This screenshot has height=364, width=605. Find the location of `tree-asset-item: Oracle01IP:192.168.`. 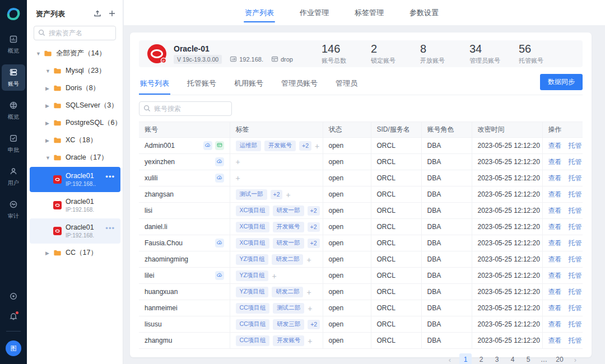

tree-asset-item: Oracle01IP:192.168. is located at coordinates (75, 205).